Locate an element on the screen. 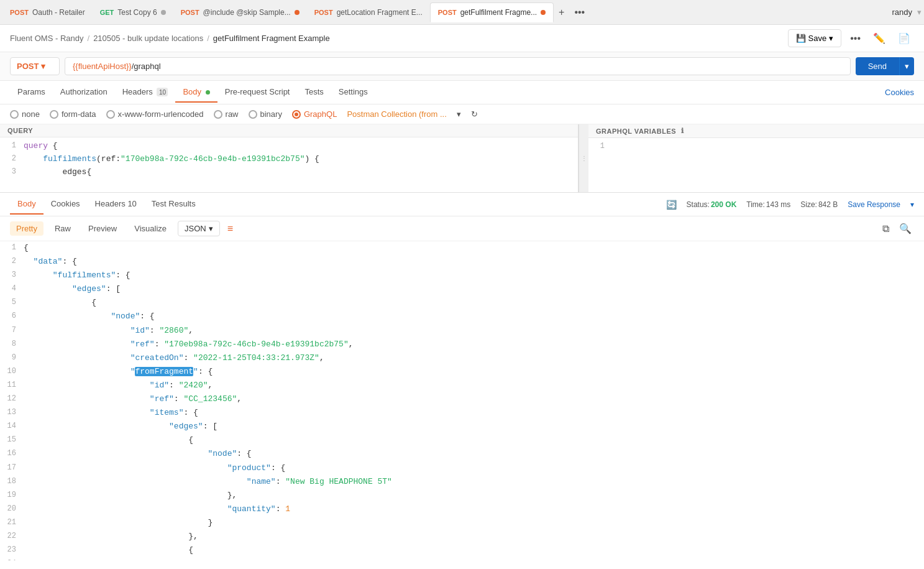 Image resolution: width=924 pixels, height=569 pixels. resp-line-2: 2 "data": { is located at coordinates (462, 262).